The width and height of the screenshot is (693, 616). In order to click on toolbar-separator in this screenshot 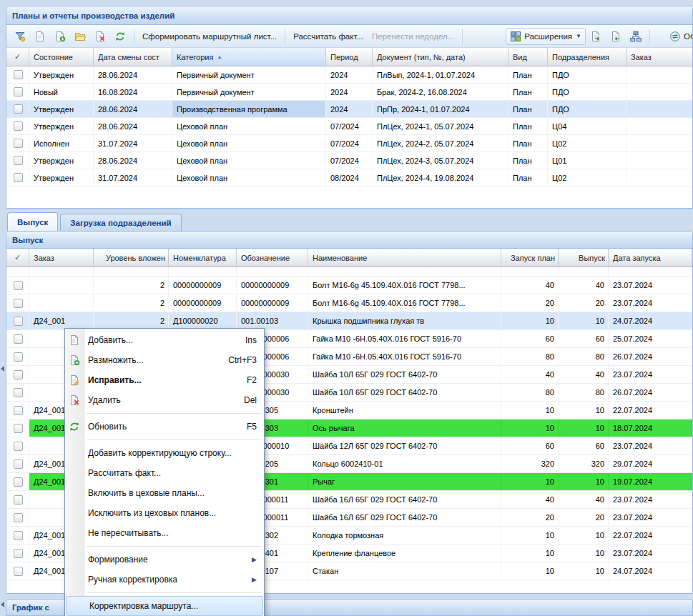, I will do `click(285, 36)`.